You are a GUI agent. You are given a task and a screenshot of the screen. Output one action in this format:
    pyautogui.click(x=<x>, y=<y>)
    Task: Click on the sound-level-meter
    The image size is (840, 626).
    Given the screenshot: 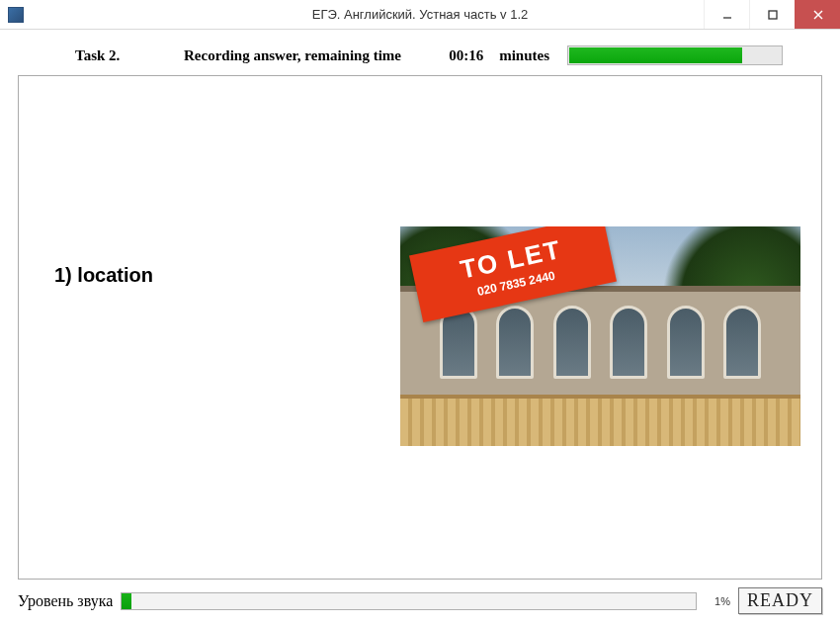 What is the action you would take?
    pyautogui.click(x=409, y=601)
    